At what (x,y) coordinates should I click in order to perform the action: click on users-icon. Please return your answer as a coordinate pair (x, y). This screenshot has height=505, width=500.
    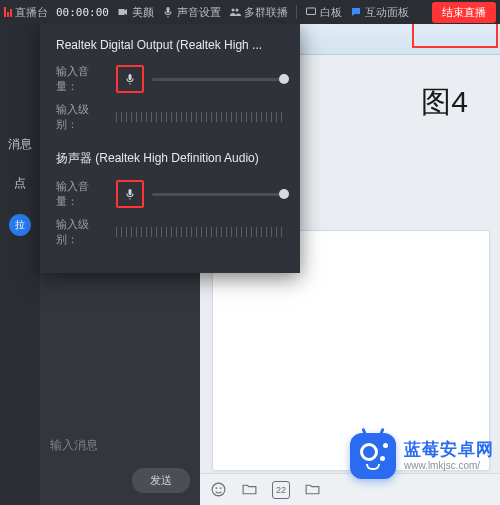
    Looking at the image, I should click on (235, 12).